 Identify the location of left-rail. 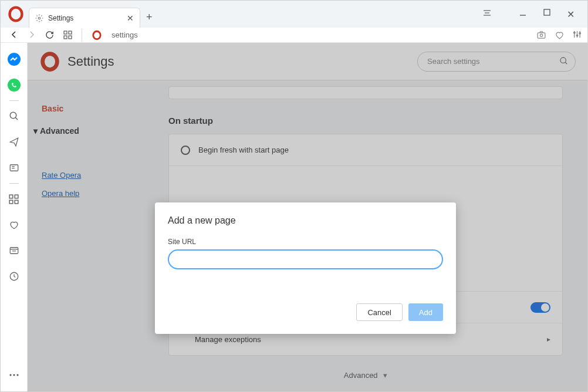
(14, 217).